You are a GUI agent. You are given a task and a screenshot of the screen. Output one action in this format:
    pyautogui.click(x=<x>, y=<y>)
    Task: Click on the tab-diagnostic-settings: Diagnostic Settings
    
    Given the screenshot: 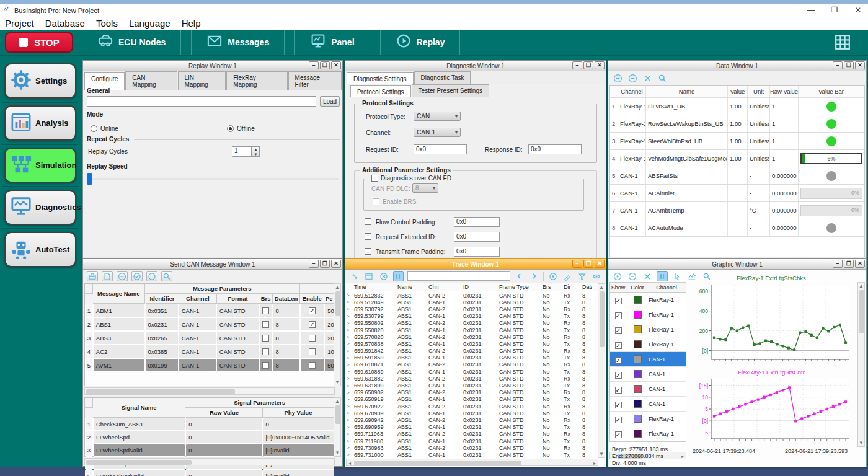 What is the action you would take?
    pyautogui.click(x=380, y=78)
    